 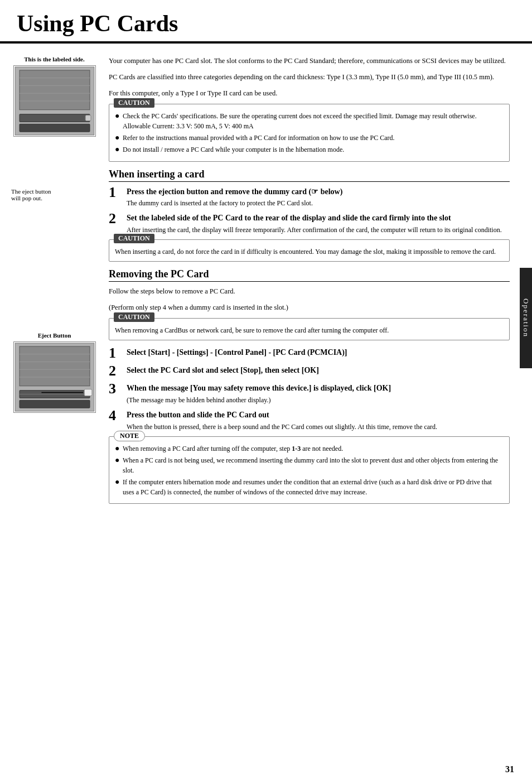 I want to click on caution-content-2: When inserting a card, do not force the …, so click(x=309, y=252).